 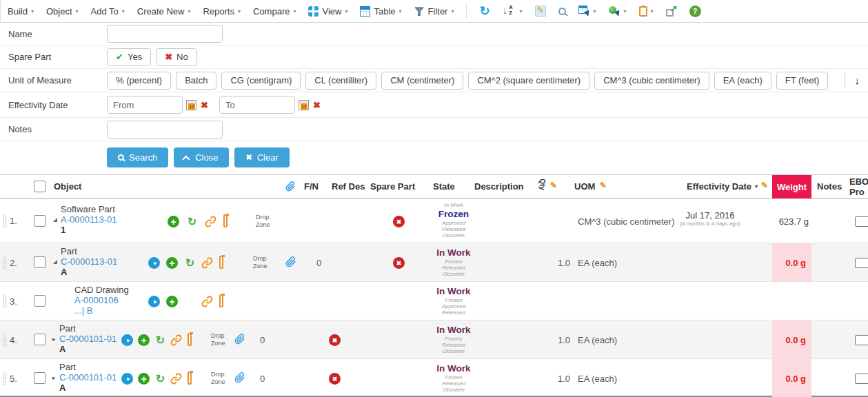 What do you see at coordinates (554, 185) in the screenshot?
I see `qty-edit-pencil-icon: ✎` at bounding box center [554, 185].